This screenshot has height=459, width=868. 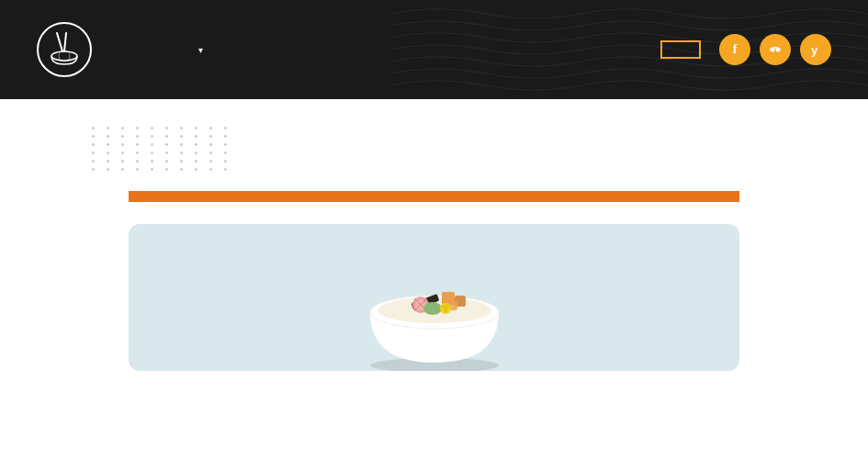 What do you see at coordinates (64, 50) in the screenshot?
I see `logo-icon` at bounding box center [64, 50].